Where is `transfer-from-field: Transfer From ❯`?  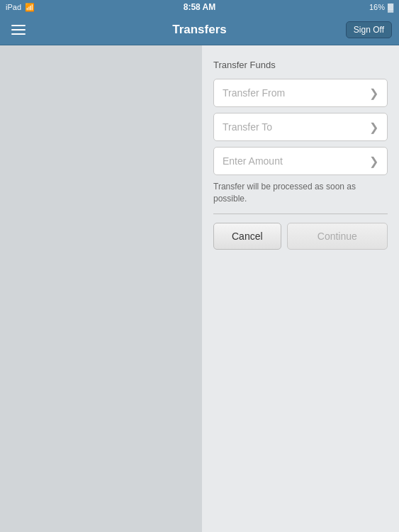
transfer-from-field: Transfer From ❯ is located at coordinates (300, 93).